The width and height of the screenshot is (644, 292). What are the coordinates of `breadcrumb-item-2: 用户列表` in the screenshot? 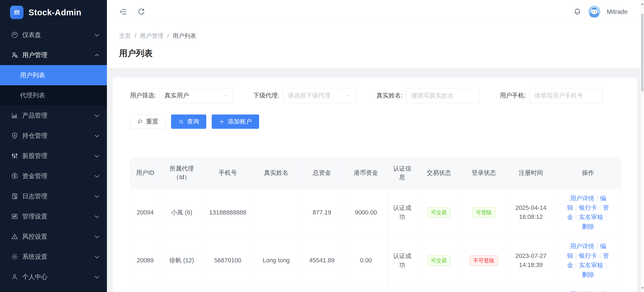 It's located at (184, 36).